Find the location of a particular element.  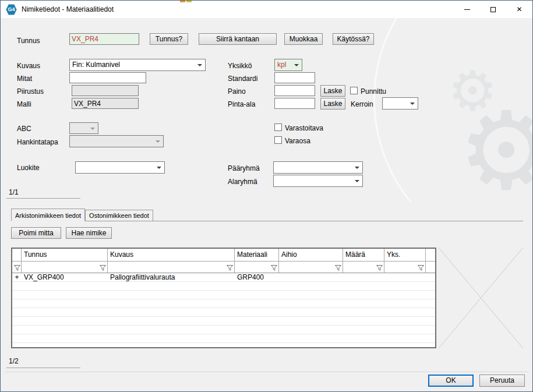

column-header-tunnus: Tunnus is located at coordinates (65, 255).